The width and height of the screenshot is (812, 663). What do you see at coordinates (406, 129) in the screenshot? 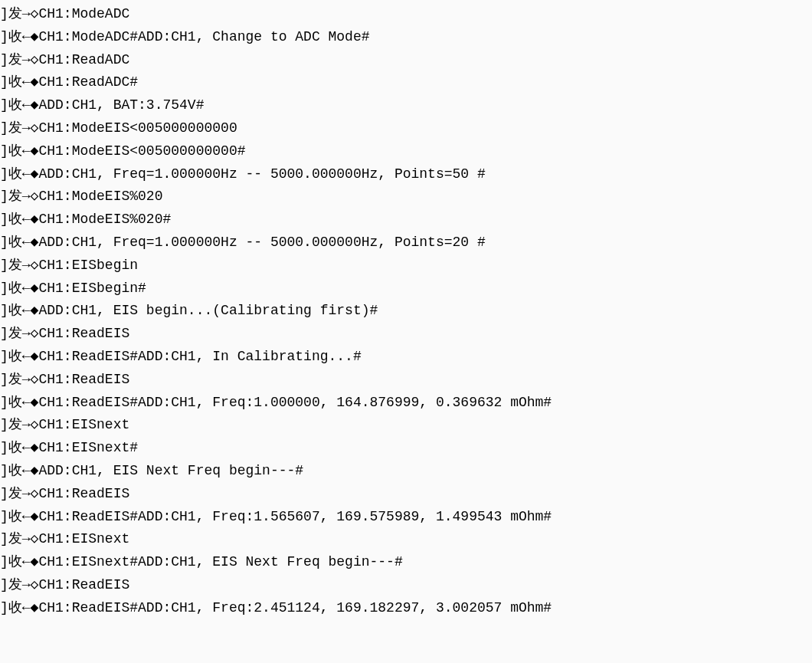
I see `log-line: ]发→◇CH1:ModeEIS<005000000000` at bounding box center [406, 129].